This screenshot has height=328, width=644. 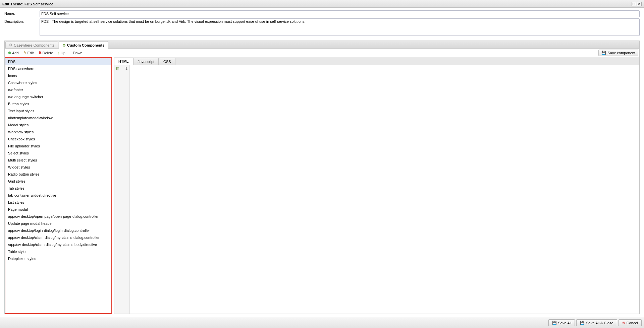 I want to click on list-item: /app/cw-desktop/claim-dialog/my-claims-b…, so click(x=58, y=245).